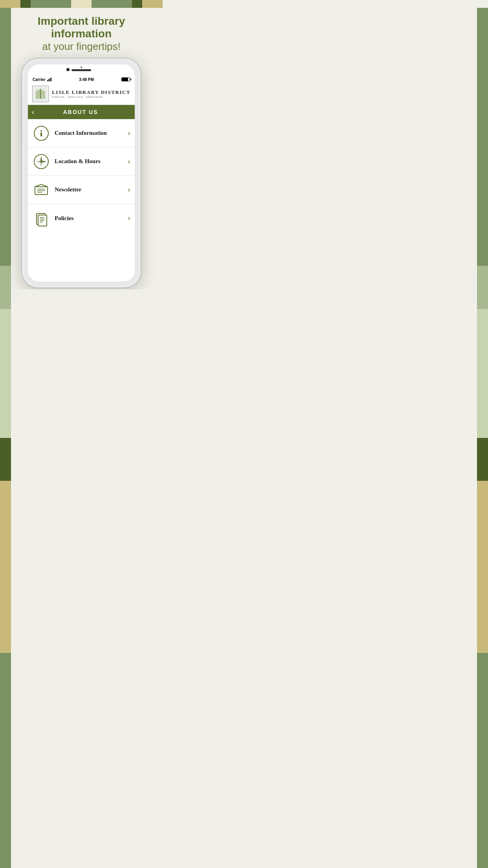  Describe the element at coordinates (40, 94) in the screenshot. I see `library-logo-svg` at that location.